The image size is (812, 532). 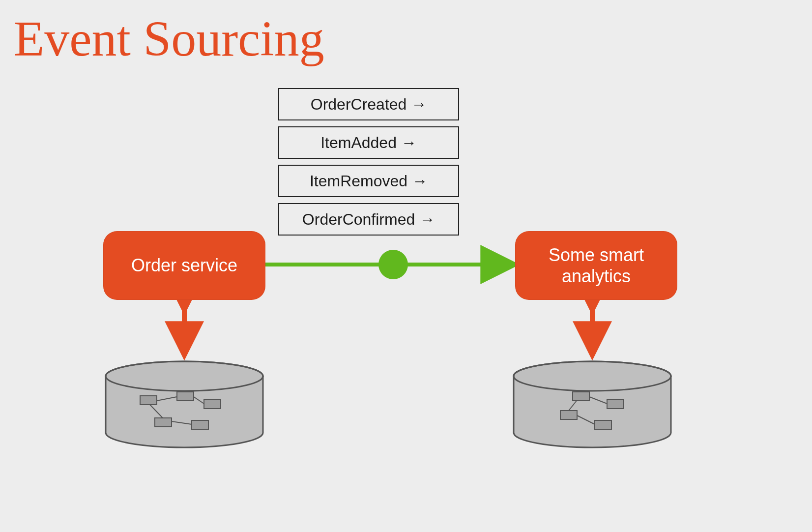 What do you see at coordinates (393, 265) in the screenshot?
I see `event-bus-node-icon` at bounding box center [393, 265].